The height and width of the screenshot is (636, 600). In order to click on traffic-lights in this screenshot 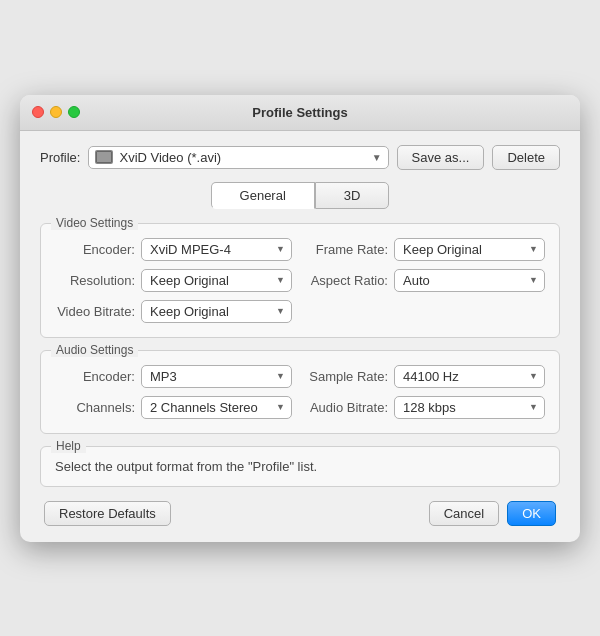, I will do `click(56, 112)`.